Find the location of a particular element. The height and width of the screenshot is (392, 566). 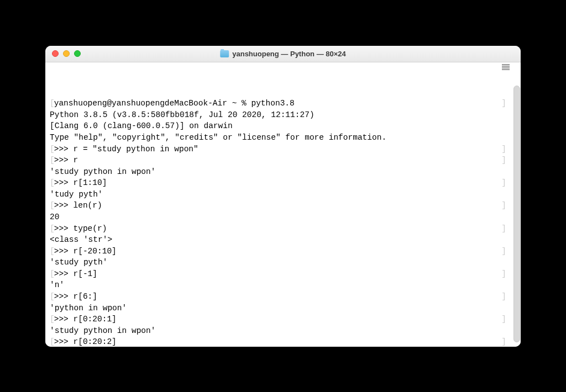

close-icon is located at coordinates (55, 54).